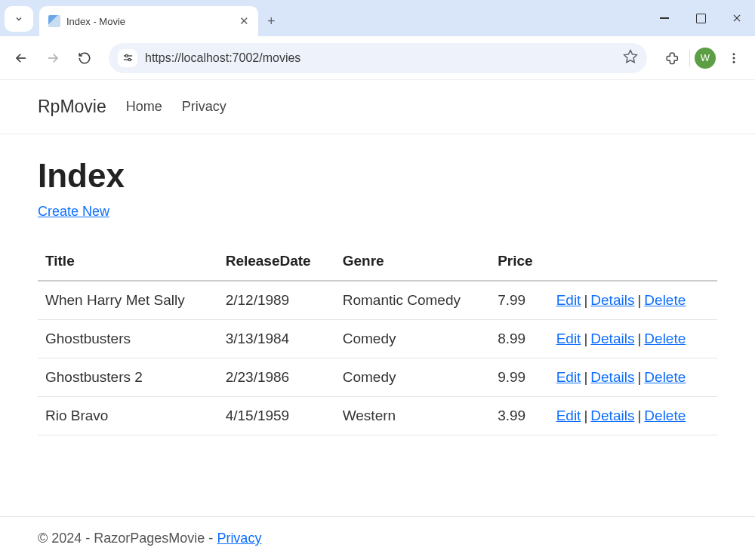 The height and width of the screenshot is (560, 755). I want to click on cell-date: 2/23/1986, so click(276, 377).